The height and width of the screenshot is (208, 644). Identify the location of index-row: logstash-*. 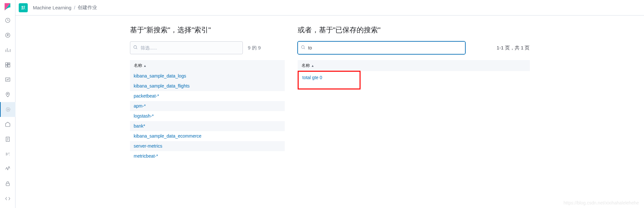
(207, 116).